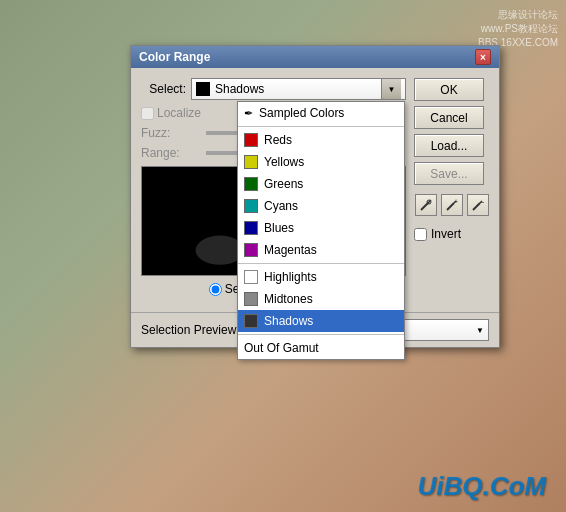 The height and width of the screenshot is (512, 566). I want to click on dropdown-item-magentas: Magentas, so click(321, 250).